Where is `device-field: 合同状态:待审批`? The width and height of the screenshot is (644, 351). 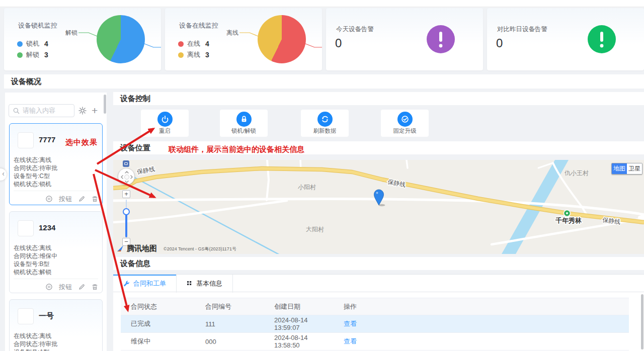
device-field: 合同状态:待审批 is located at coordinates (35, 344).